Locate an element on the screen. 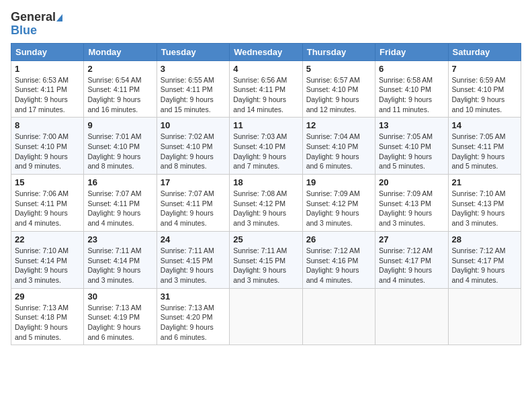 Image resolution: width=532 pixels, height=411 pixels. day-info: Sunrise: 7:11 AM Sunset: 4:14 PM Dayligh… is located at coordinates (120, 266).